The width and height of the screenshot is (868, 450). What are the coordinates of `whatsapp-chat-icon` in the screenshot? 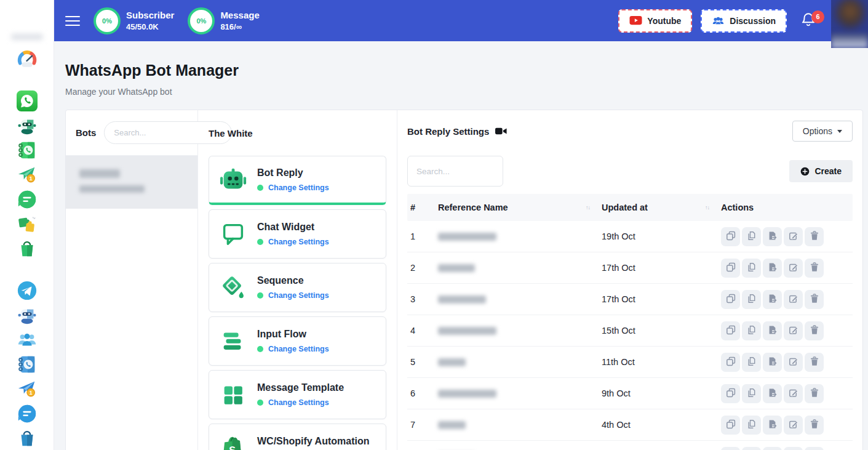 It's located at (27, 199).